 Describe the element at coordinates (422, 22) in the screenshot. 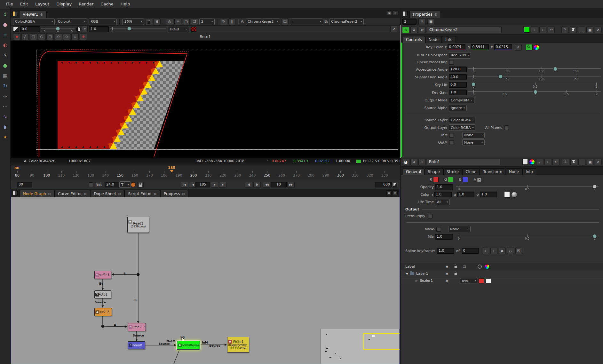

I see `close-all-panels-icon: ✕` at that location.